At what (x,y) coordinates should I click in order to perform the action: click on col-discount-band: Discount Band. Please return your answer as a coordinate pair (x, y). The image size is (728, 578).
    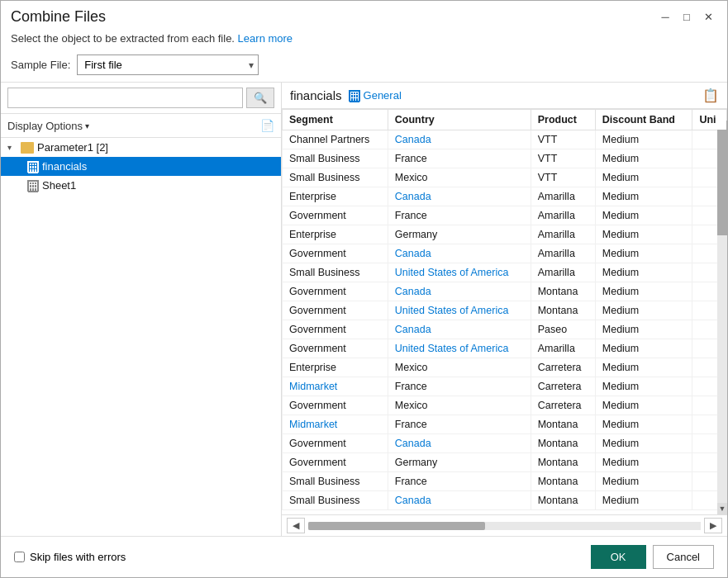
    Looking at the image, I should click on (644, 121).